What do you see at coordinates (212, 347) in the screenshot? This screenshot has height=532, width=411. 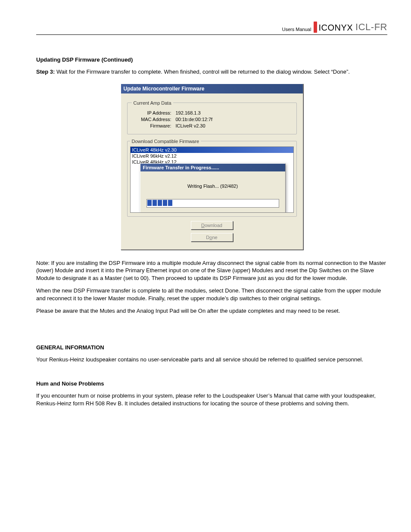 I see `section-title-general: GENERAL INFORMATION` at bounding box center [212, 347].